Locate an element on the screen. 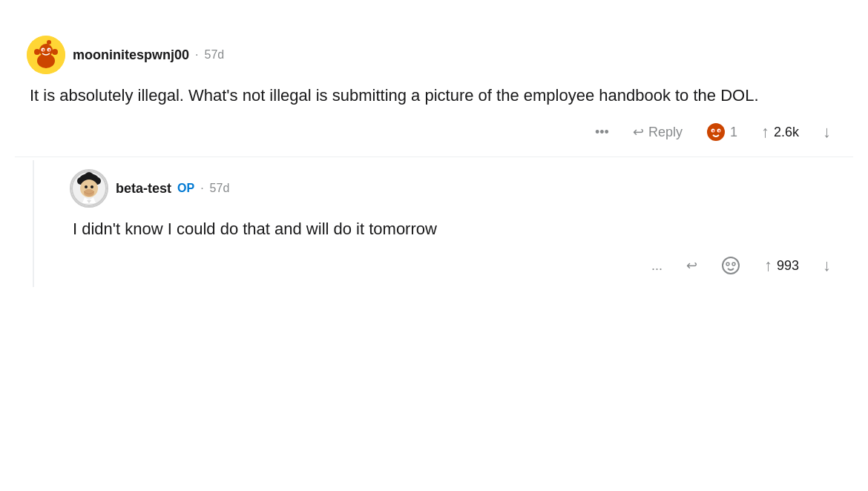 The image size is (868, 491). reply-upvote-icon: ↑ is located at coordinates (769, 266).